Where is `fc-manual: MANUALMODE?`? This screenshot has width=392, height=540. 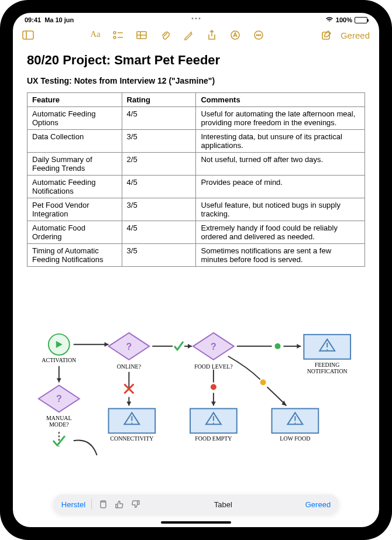 fc-manual: MANUALMODE? is located at coordinates (59, 421).